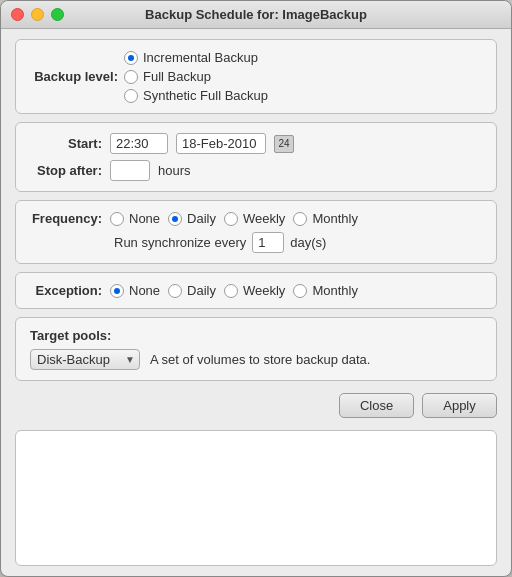 This screenshot has width=512, height=577. I want to click on backup-level-panel: Backup level: Incremental Backup Full Ba…, so click(256, 76).